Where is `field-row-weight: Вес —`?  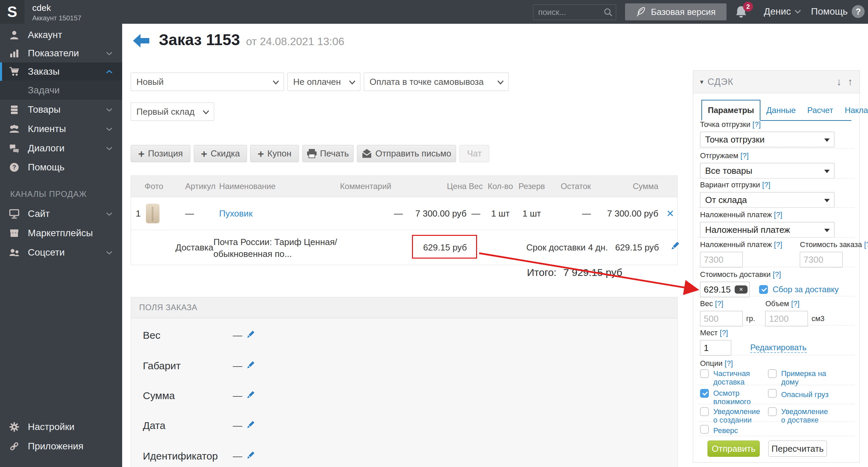 field-row-weight: Вес — is located at coordinates (199, 335).